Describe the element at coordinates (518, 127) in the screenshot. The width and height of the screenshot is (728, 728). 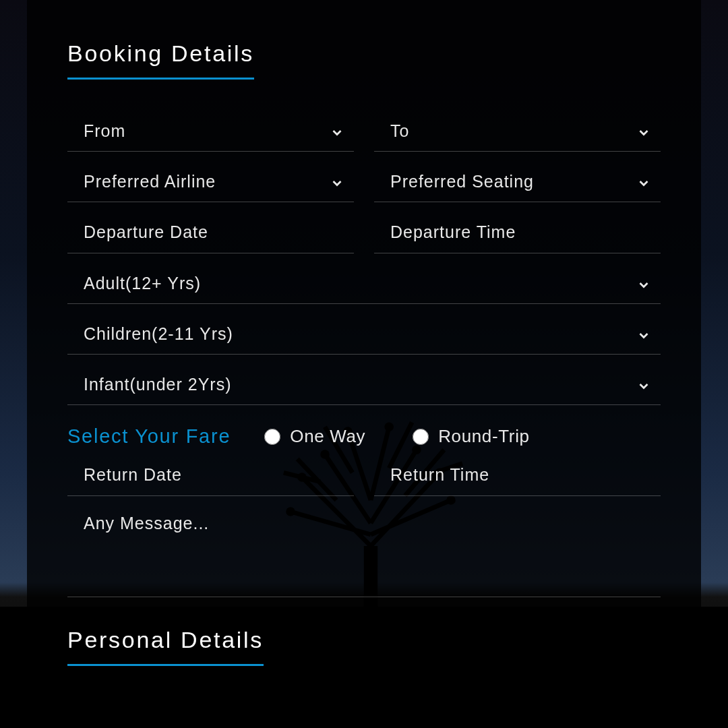
I see `to-select: To` at that location.